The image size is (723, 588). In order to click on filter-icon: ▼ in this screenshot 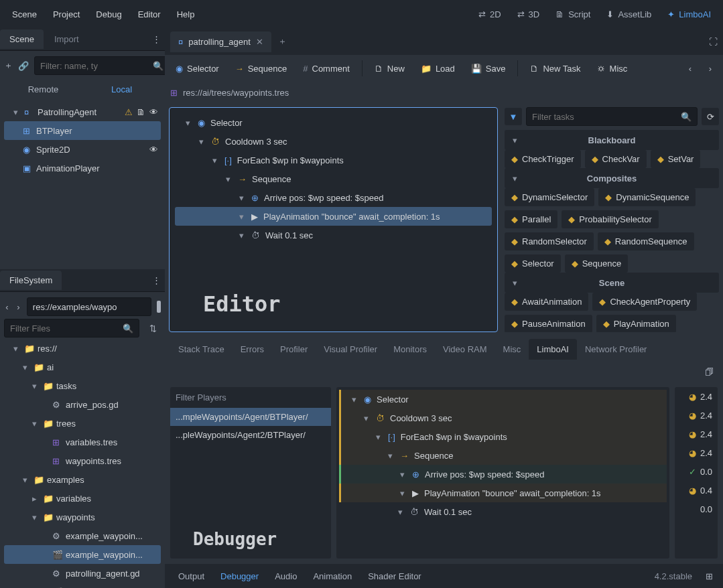, I will do `click(513, 117)`.